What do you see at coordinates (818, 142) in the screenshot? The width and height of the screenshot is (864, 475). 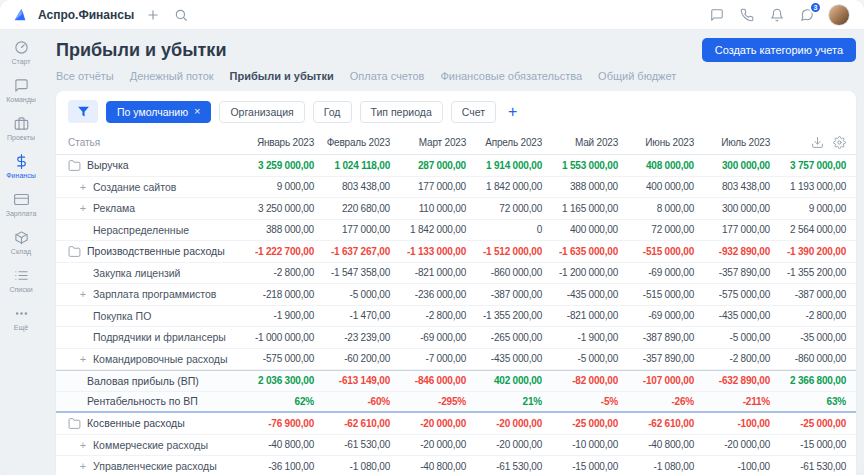 I see `download-icon` at bounding box center [818, 142].